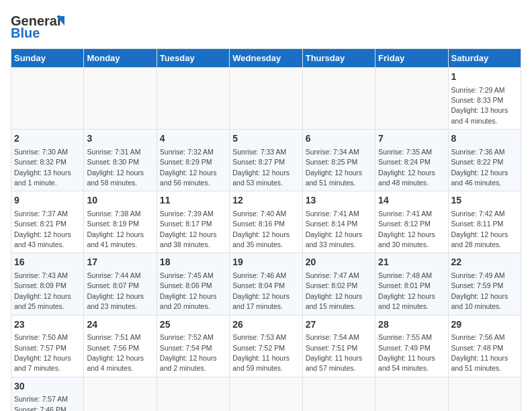 This screenshot has width=532, height=411. Describe the element at coordinates (266, 284) in the screenshot. I see `calendar-week-4: 16Sunrise: 7:43 AMSunset: 8:09 PMDayligh…` at that location.